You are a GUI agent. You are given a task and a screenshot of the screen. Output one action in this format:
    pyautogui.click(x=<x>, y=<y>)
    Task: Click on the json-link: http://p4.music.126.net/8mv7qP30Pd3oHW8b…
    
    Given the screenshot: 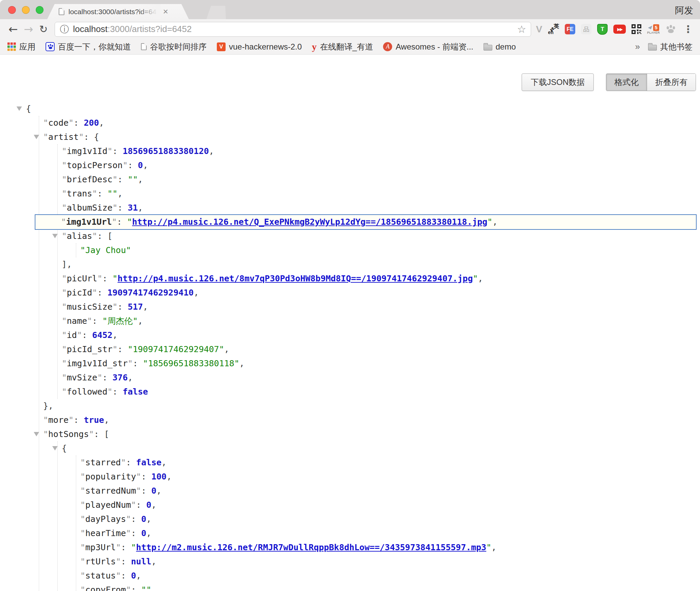 What is the action you would take?
    pyautogui.click(x=295, y=278)
    